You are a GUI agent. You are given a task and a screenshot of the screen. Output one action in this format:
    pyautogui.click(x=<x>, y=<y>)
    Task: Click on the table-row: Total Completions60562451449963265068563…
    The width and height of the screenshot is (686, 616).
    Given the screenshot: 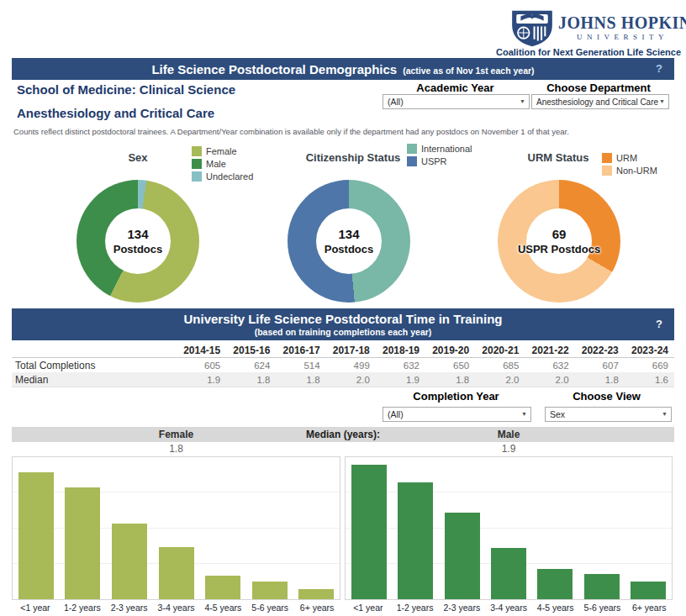 What is the action you would take?
    pyautogui.click(x=343, y=365)
    